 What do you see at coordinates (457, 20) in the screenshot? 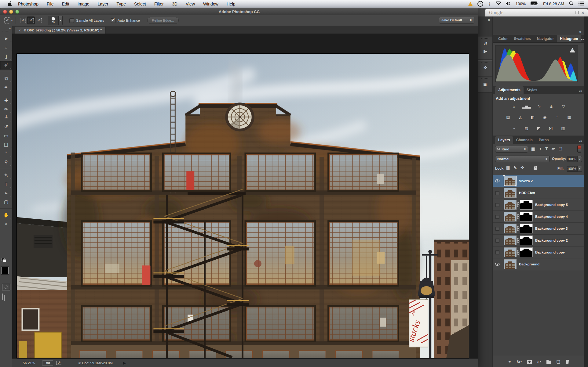
I see `workspace-dropdown: Jake Default ⇕` at bounding box center [457, 20].